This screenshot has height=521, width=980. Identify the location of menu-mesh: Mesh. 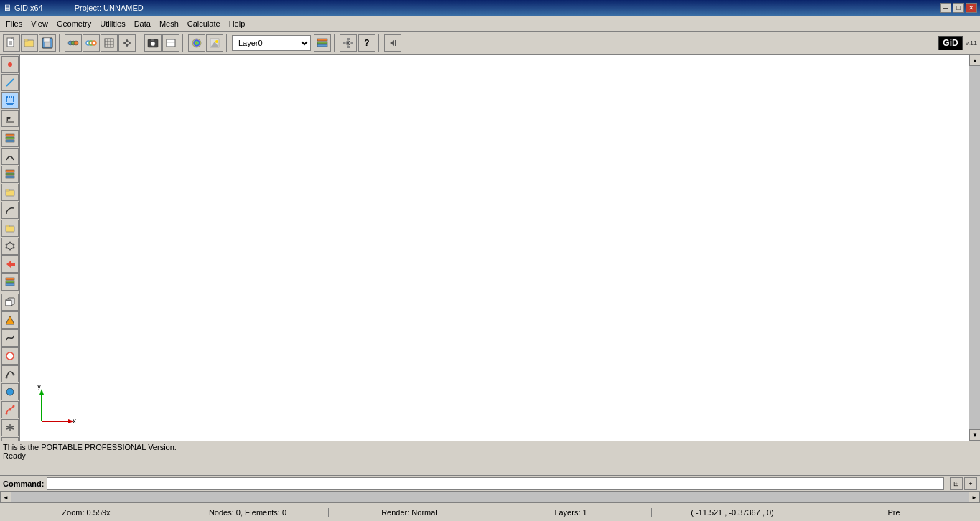
(169, 24).